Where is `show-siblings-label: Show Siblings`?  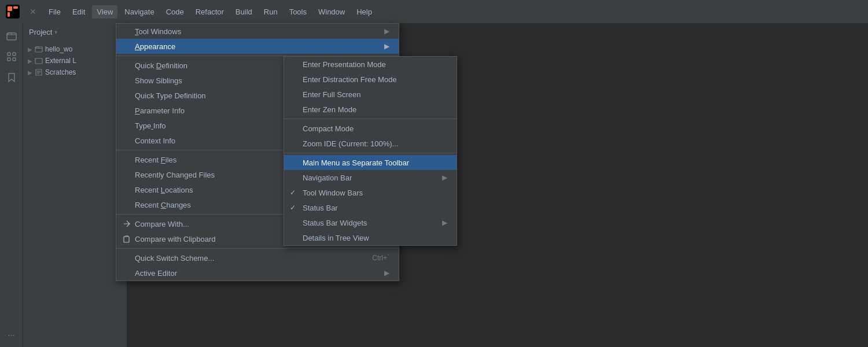
show-siblings-label: Show Siblings is located at coordinates (159, 81).